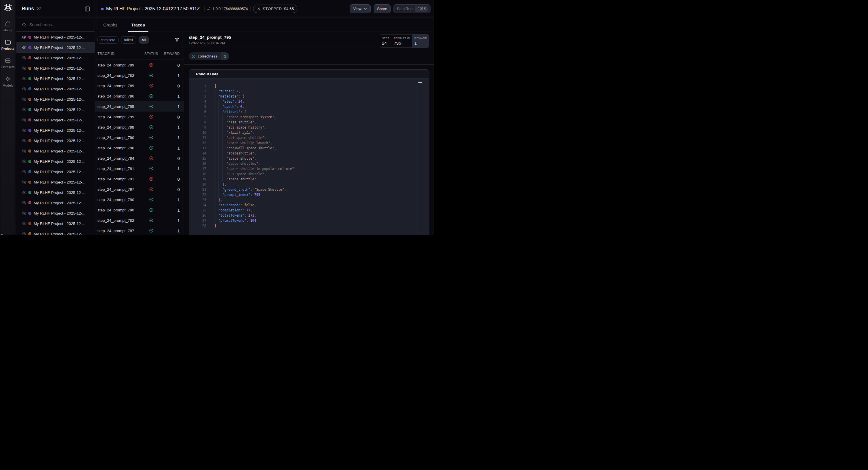 Image resolution: width=868 pixels, height=470 pixels. What do you see at coordinates (88, 9) in the screenshot?
I see `collapse-panel-icon` at bounding box center [88, 9].